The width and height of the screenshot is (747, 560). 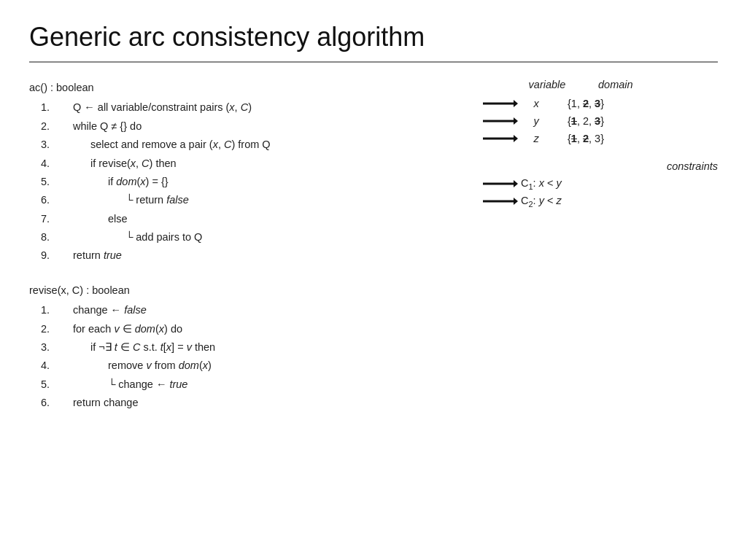 What do you see at coordinates (248, 219) in the screenshot?
I see `ac-line-7: 7. else` at bounding box center [248, 219].